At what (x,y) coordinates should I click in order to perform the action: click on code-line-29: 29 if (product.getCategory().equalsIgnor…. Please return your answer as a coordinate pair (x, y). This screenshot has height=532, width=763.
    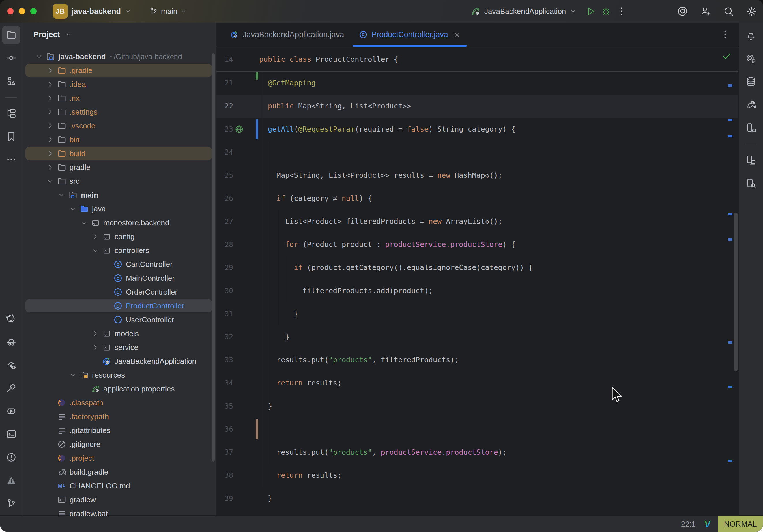
    Looking at the image, I should click on (477, 268).